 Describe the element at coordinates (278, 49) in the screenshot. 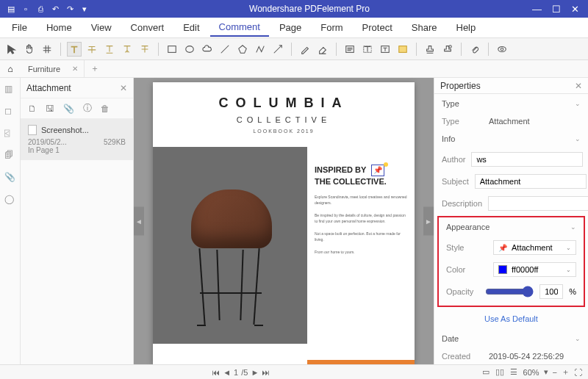

I see `arrow-tool` at that location.